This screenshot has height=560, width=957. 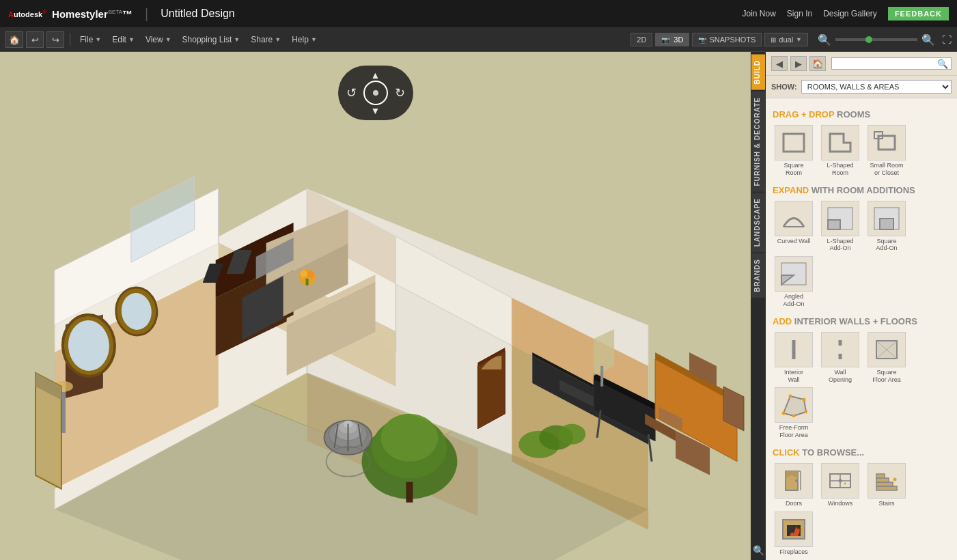 What do you see at coordinates (758, 550) in the screenshot?
I see `magnify-button: 🔍` at bounding box center [758, 550].